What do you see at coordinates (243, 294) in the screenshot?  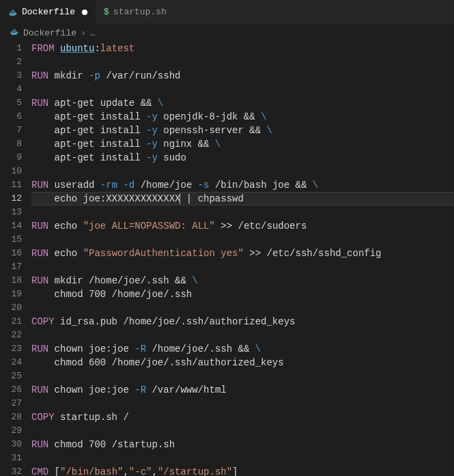 I see `code-line: chmod 700 /home/joe/.ssh` at bounding box center [243, 294].